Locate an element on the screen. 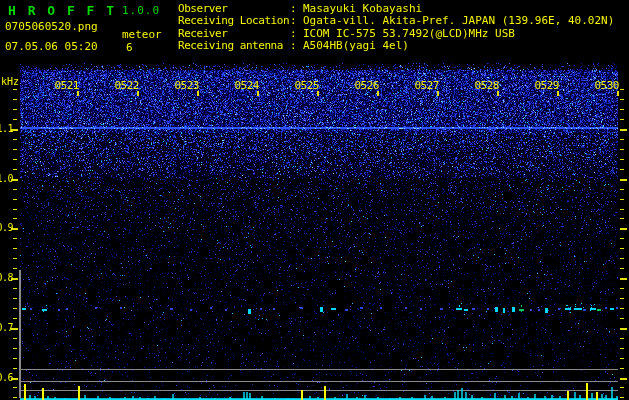 The width and height of the screenshot is (629, 400). y-axis-label: 0.8 is located at coordinates (6, 278).